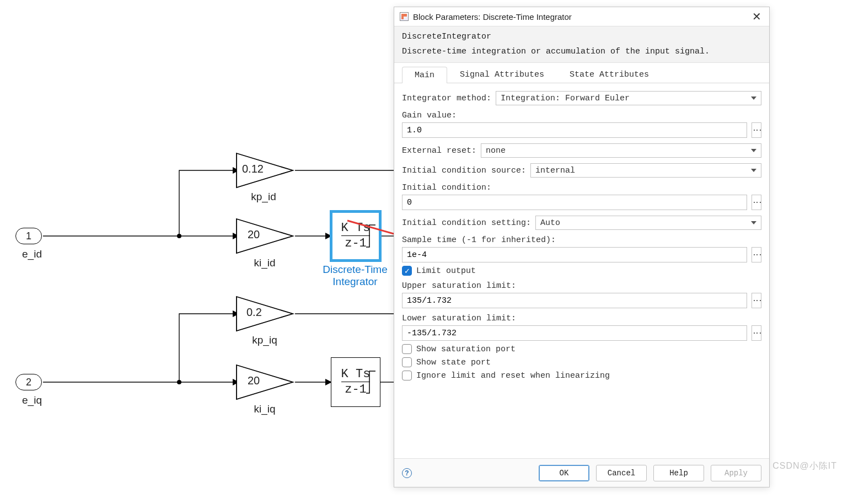 The width and height of the screenshot is (848, 504). What do you see at coordinates (265, 236) in the screenshot?
I see `gain-ki-id: 20` at bounding box center [265, 236].